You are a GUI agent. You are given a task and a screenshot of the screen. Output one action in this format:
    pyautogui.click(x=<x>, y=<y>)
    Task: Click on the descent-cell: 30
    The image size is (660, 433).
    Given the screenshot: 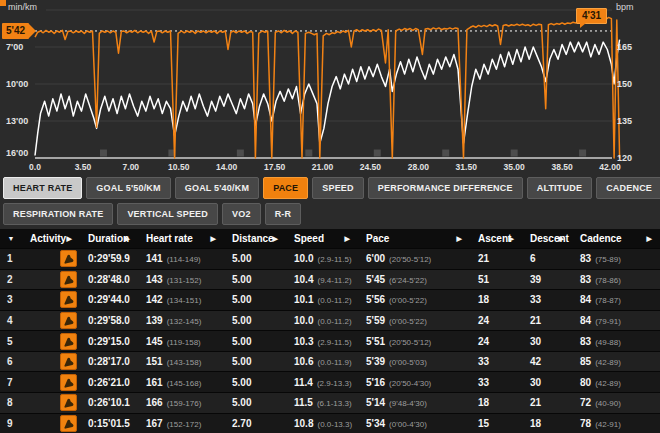 What is the action you would take?
    pyautogui.click(x=547, y=342)
    